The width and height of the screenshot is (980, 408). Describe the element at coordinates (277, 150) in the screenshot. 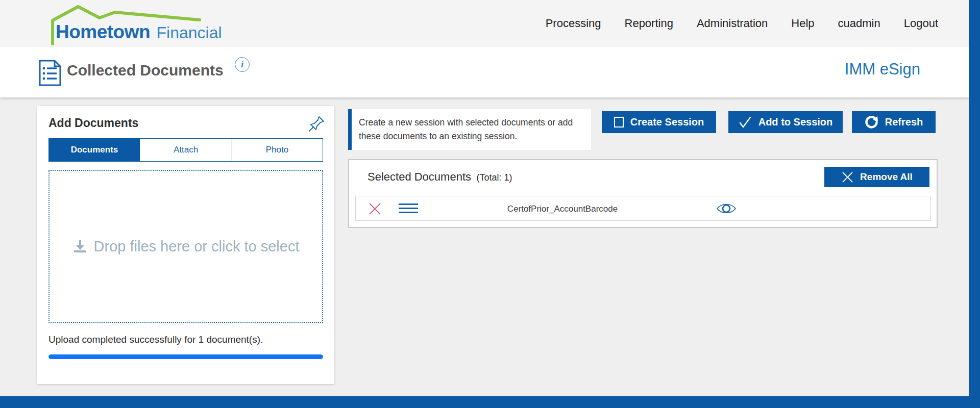

I see `tab-photo: Photo` at that location.